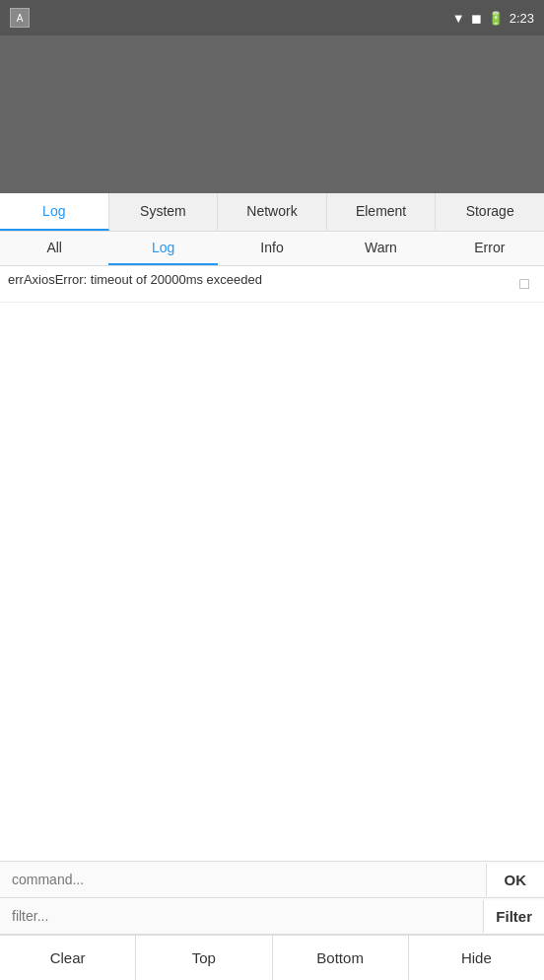  Describe the element at coordinates (260, 280) in the screenshot. I see `log-entry-text: errAxiosError: timeout of 20000ms exceed…` at that location.